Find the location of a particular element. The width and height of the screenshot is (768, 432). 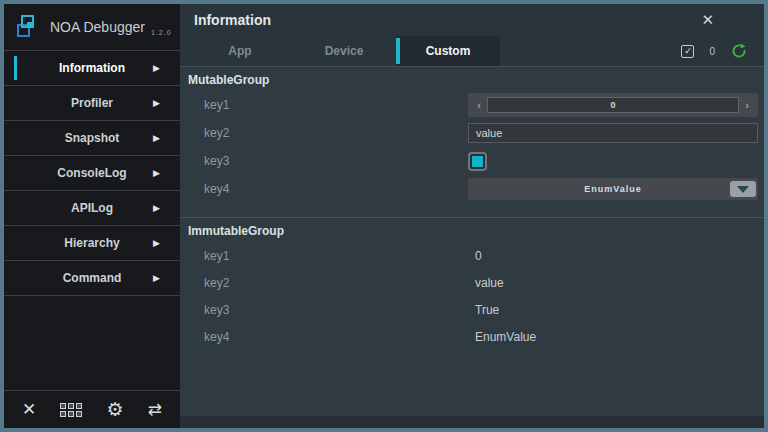

sidebar-item-label: Information is located at coordinates (92, 68).